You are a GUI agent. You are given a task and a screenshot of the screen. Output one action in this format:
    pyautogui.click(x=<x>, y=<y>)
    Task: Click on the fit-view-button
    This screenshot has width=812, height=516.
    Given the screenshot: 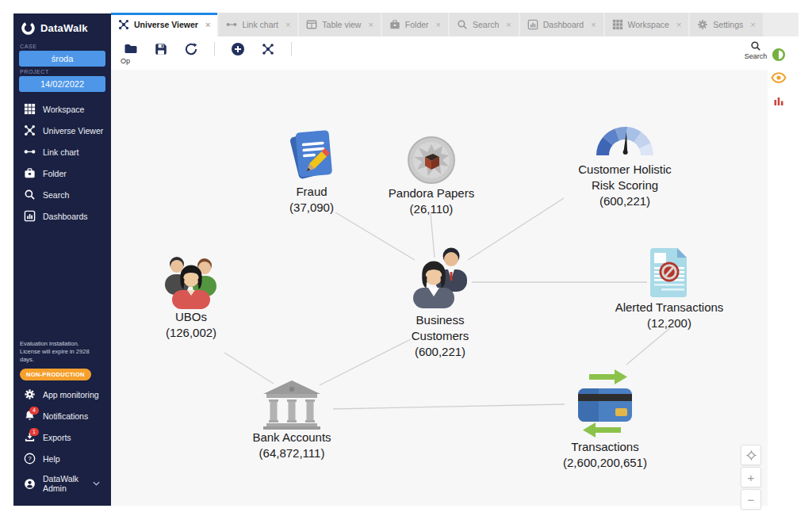 What is the action you would take?
    pyautogui.click(x=751, y=455)
    